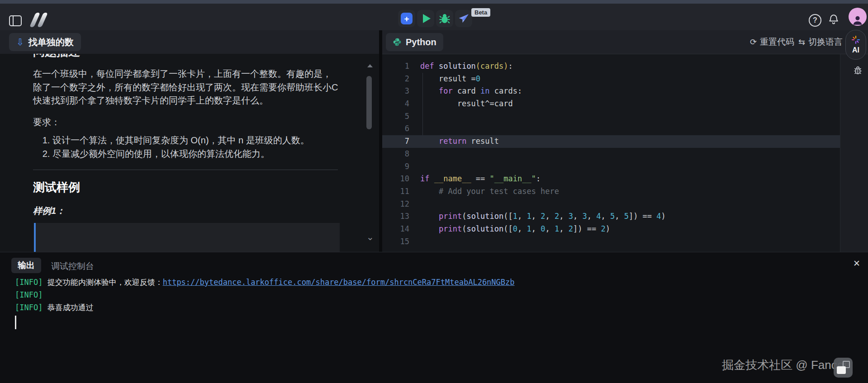  What do you see at coordinates (57, 57) in the screenshot?
I see `problem-heading: 问题描述` at bounding box center [57, 57].